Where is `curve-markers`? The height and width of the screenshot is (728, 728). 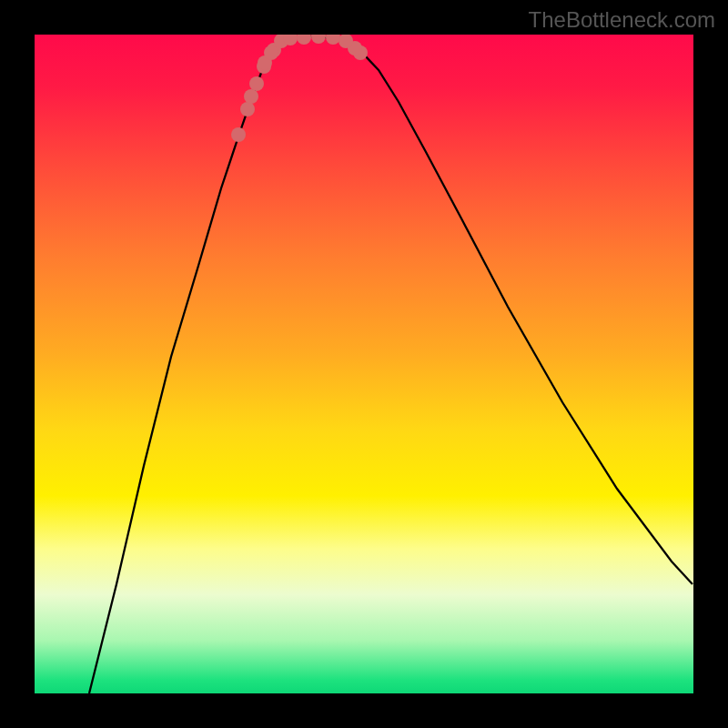
curve-markers is located at coordinates (299, 88).